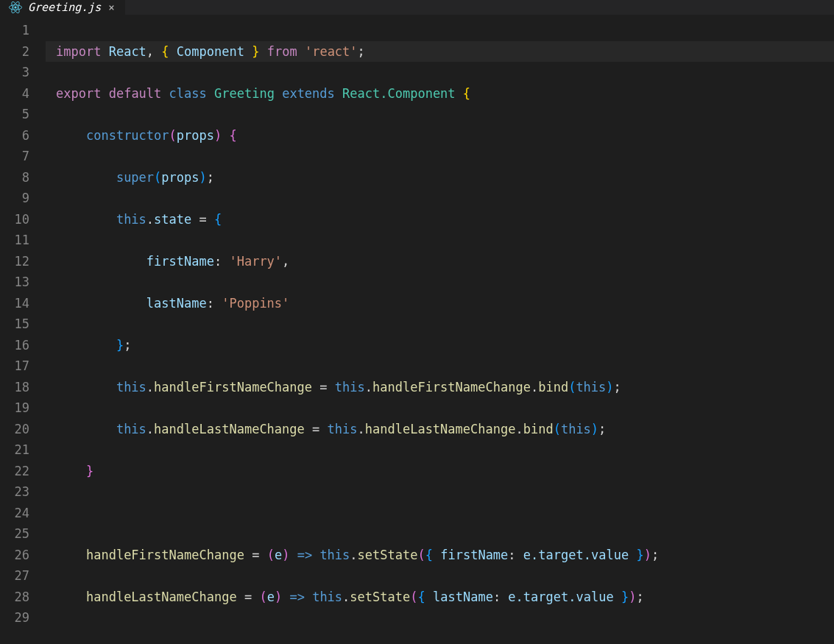  I want to click on line-number-gutter: 1234567891011121314151617181920212223242…, so click(23, 330).